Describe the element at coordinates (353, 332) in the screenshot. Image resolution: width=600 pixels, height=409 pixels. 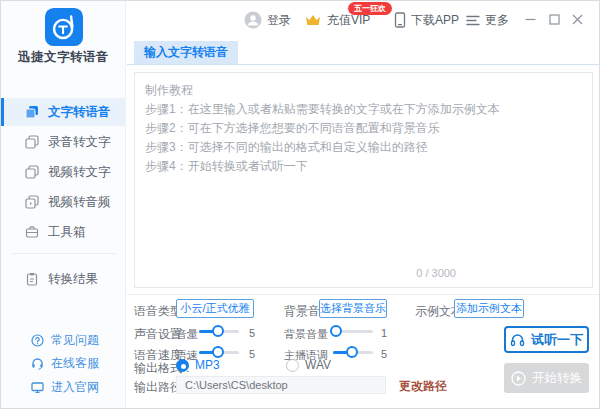
I see `bg-volume-slider` at that location.